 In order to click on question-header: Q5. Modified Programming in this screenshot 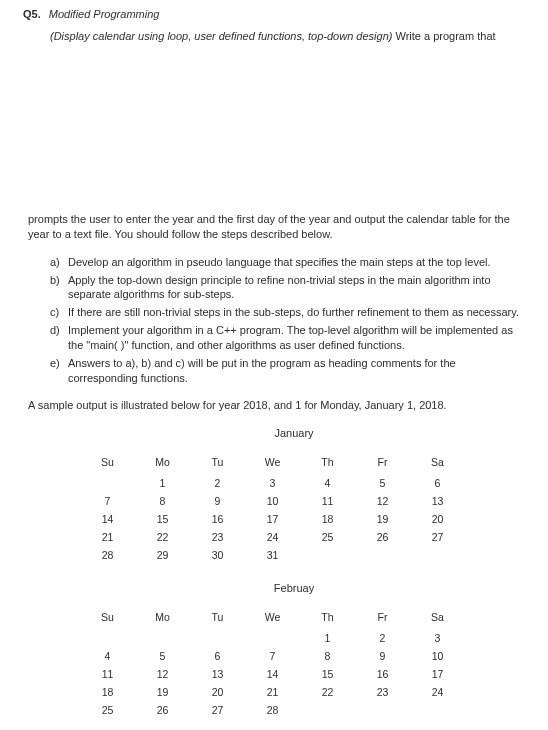, I will do `click(272, 14)`.